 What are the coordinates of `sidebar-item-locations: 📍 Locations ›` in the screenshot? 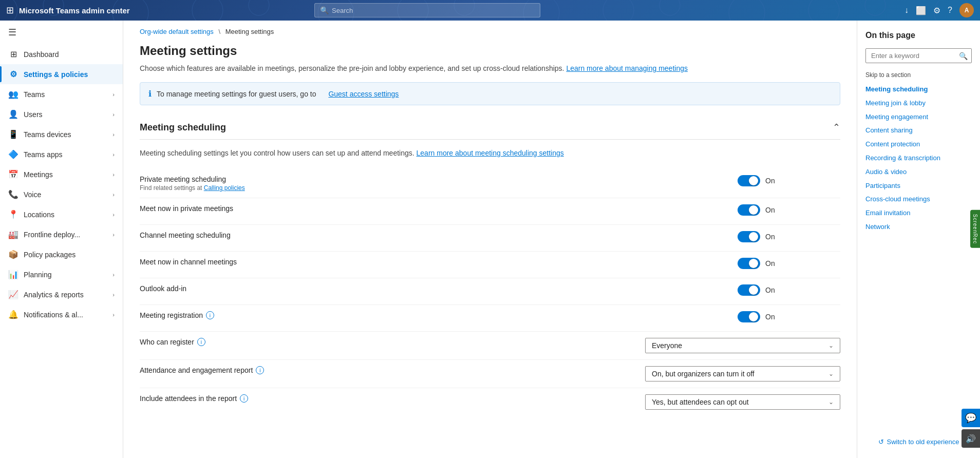 It's located at (62, 215).